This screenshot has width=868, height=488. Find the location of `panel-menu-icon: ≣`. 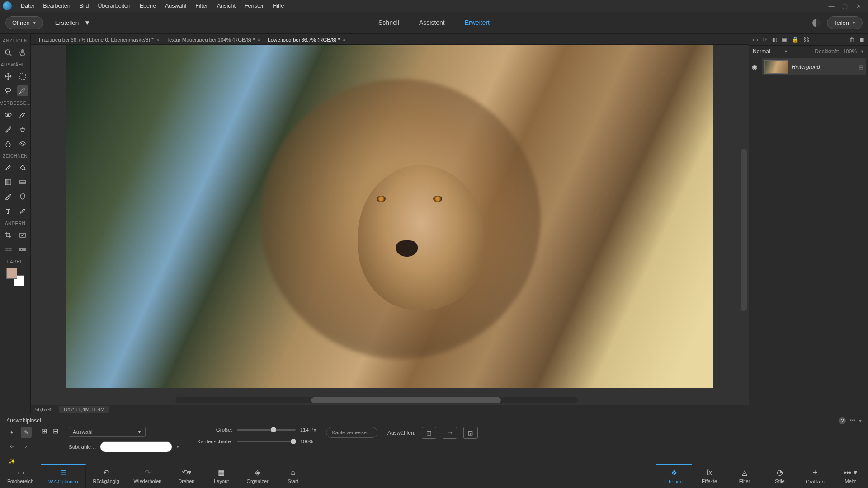

panel-menu-icon: ≣ is located at coordinates (862, 40).